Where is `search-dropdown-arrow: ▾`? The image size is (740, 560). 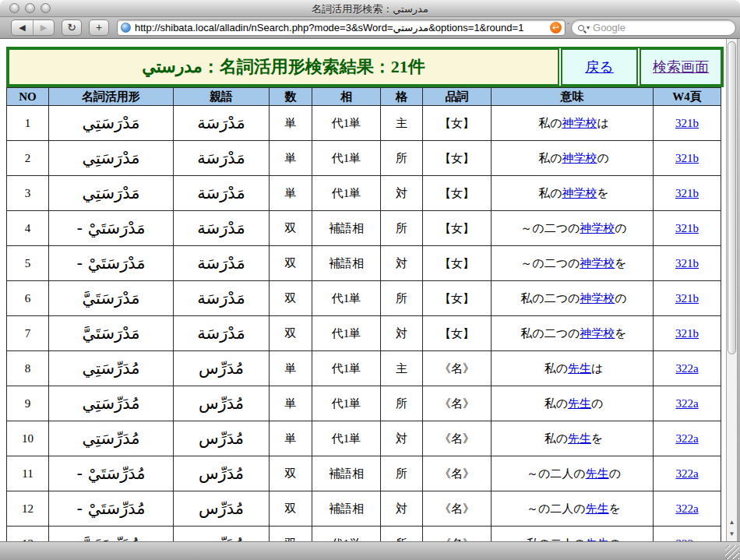
search-dropdown-arrow: ▾ is located at coordinates (588, 28).